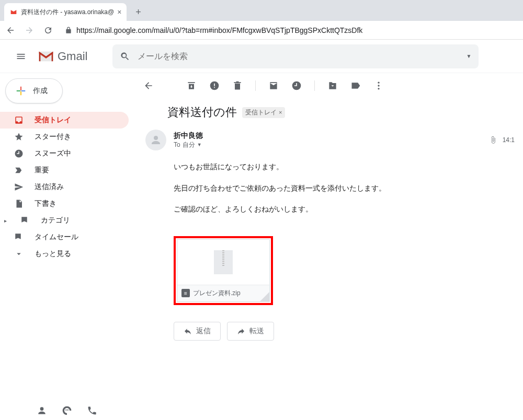 The image size is (523, 420). I want to click on reply-button: 返信, so click(197, 331).